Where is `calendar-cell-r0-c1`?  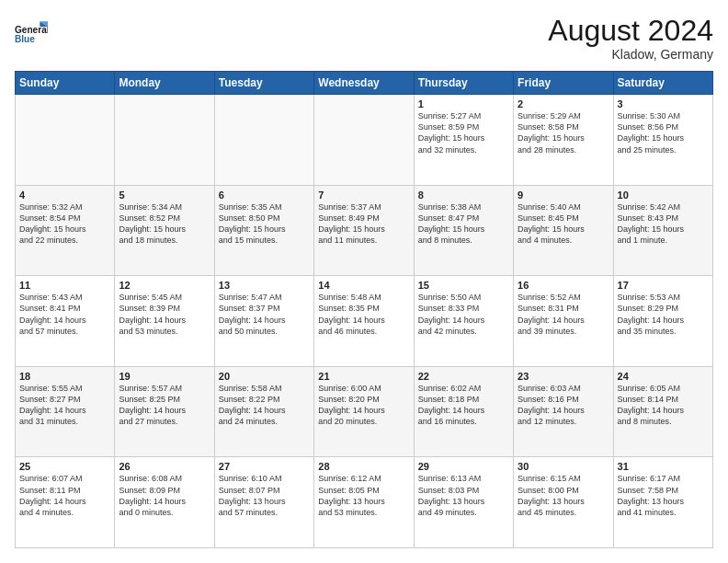 calendar-cell-r0-c1 is located at coordinates (165, 140).